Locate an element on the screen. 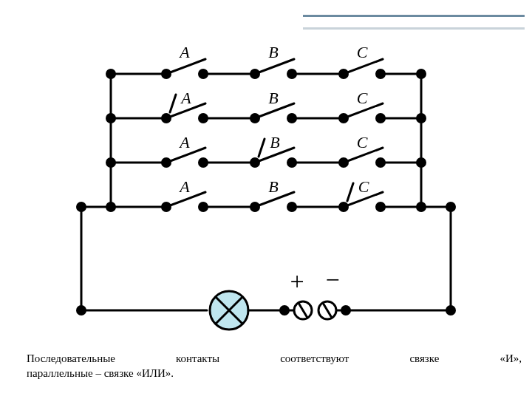 This screenshot has height=399, width=532. caption-word: связке is located at coordinates (424, 358).